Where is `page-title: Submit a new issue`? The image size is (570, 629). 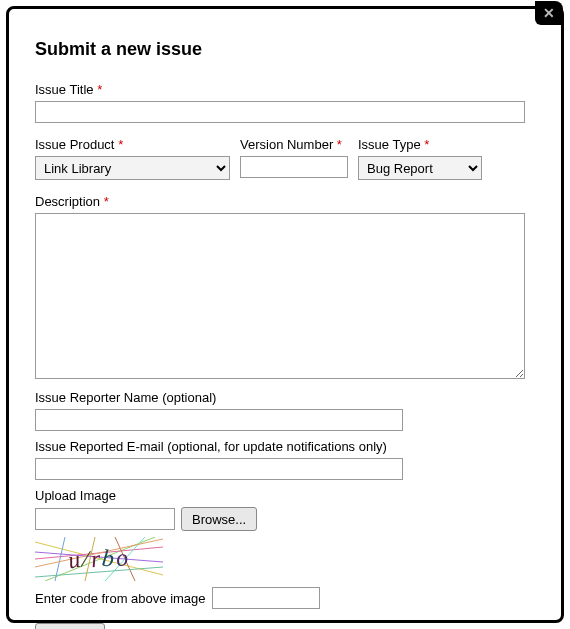
page-title: Submit a new issue is located at coordinates (285, 50).